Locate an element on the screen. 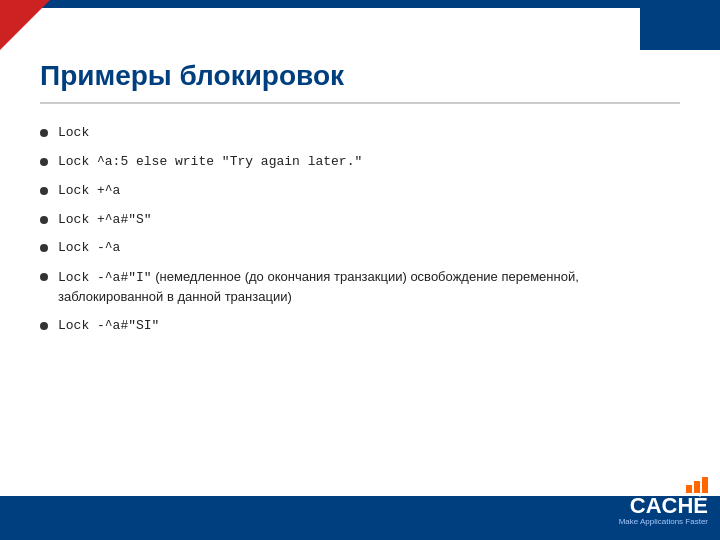  list-item: Lock -^a is located at coordinates (360, 248).